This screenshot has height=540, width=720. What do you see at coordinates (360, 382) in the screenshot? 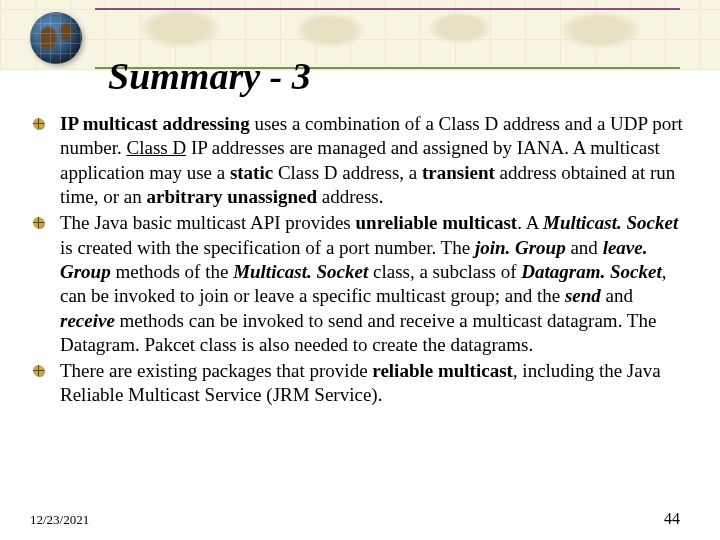
I see `bullet-text: There are existing packages that provide…` at bounding box center [360, 382].